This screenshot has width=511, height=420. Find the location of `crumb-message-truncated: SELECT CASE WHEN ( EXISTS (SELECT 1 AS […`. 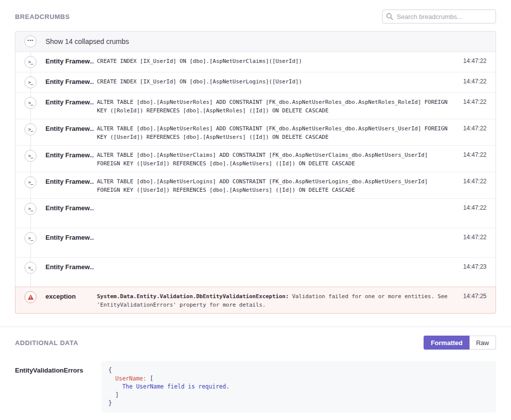

crumb-message-truncated: SELECT CASE WHEN ( EXISTS (SELECT 1 AS [… is located at coordinates (275, 272).